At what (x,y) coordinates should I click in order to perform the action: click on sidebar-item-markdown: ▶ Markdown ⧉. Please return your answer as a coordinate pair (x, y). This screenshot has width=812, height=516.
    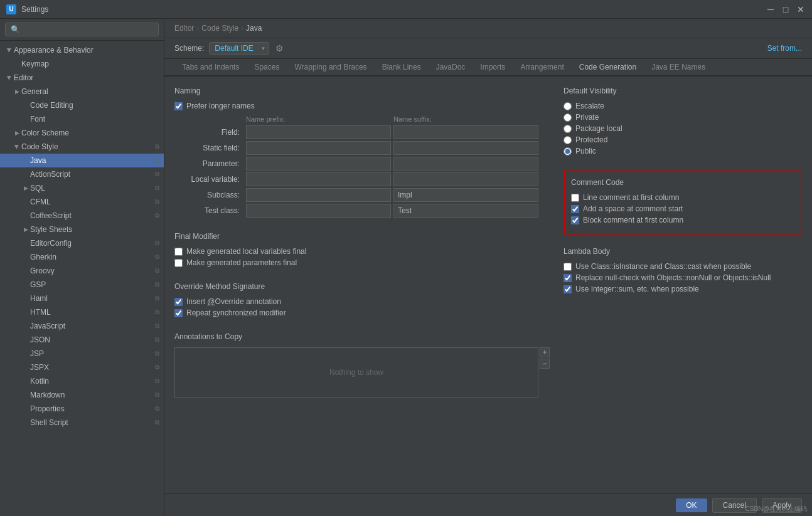
    Looking at the image, I should click on (82, 395).